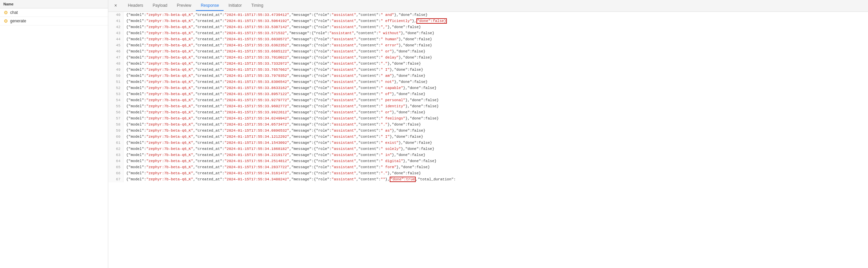 This screenshot has height=268, width=868. Describe the element at coordinates (116, 82) in the screenshot. I see `line-number: 51` at that location.